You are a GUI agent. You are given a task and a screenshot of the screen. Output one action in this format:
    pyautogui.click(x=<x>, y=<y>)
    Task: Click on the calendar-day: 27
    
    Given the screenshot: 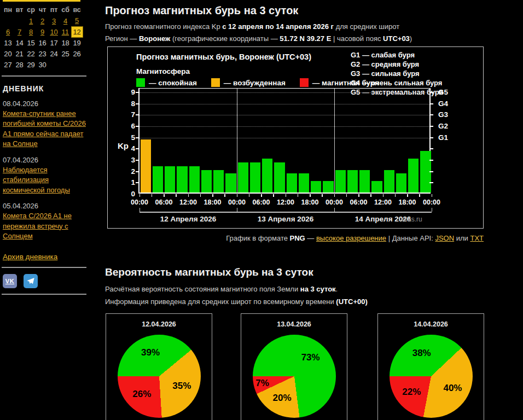 What is the action you would take?
    pyautogui.click(x=8, y=65)
    